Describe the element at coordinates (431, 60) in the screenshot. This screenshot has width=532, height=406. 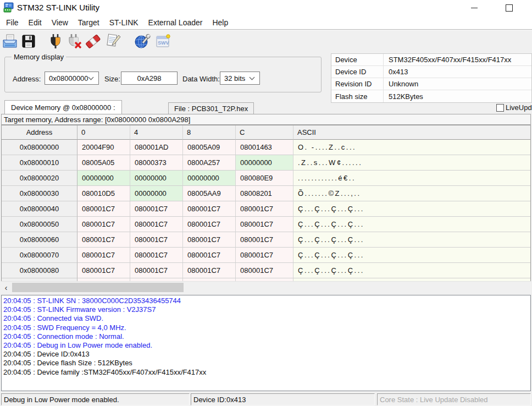
I see `device-row: Device STM32F405xx/F407xx/F415xx/F417xx` at that location.